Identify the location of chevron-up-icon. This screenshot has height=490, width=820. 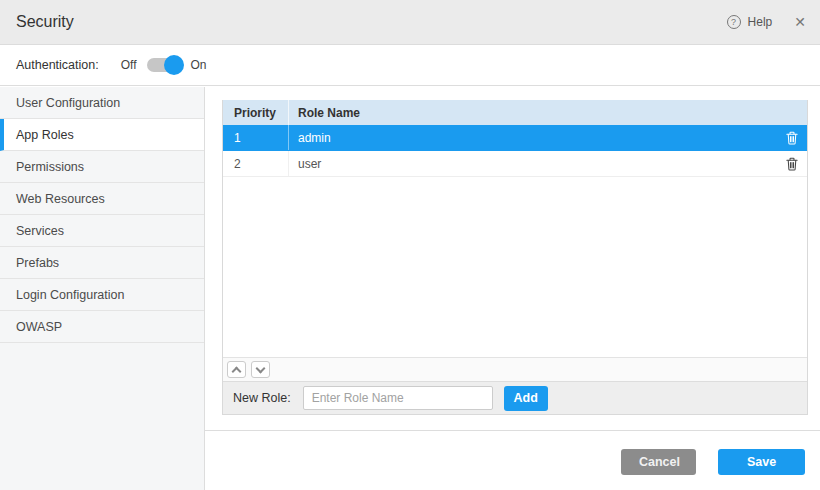
(237, 371).